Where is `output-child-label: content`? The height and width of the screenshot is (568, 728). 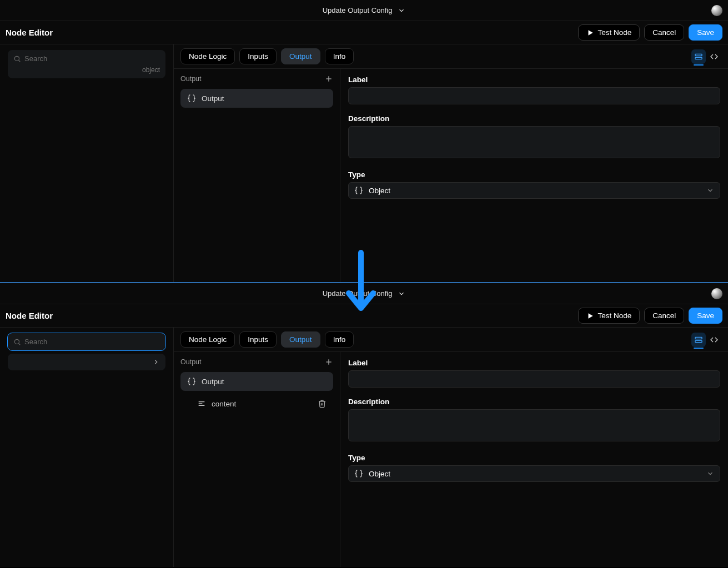 output-child-label: content is located at coordinates (224, 404).